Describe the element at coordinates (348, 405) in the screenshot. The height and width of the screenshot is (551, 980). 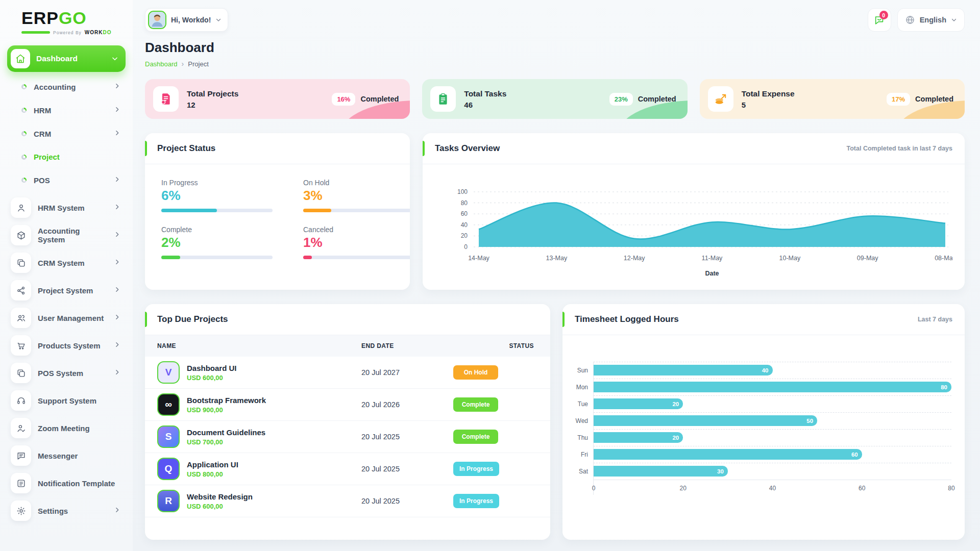
I see `table-row: ∞Bootstrap FrameworkUSD 900,0020 Jul 202…` at that location.